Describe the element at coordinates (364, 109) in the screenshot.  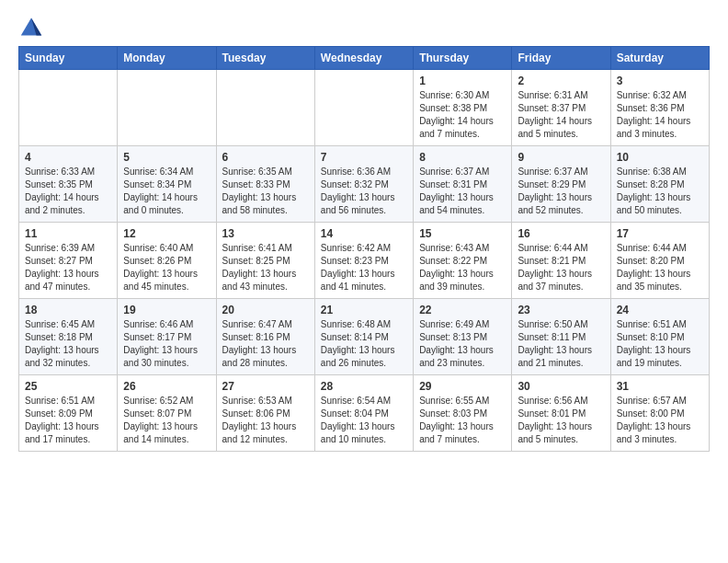
I see `week-row: 1Sunrise: 6:30 AMSunset: 8:38 PMDaylight…` at that location.